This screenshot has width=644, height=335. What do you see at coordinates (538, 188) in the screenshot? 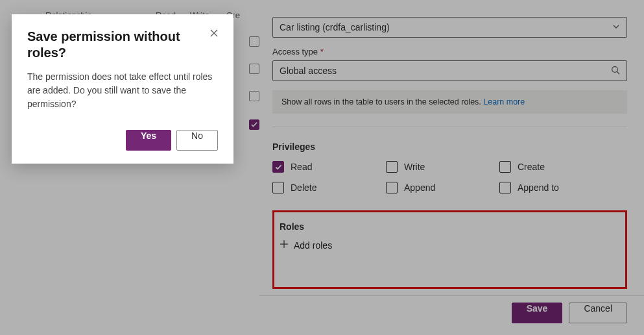
I see `privilege-label: Append to` at bounding box center [538, 188].